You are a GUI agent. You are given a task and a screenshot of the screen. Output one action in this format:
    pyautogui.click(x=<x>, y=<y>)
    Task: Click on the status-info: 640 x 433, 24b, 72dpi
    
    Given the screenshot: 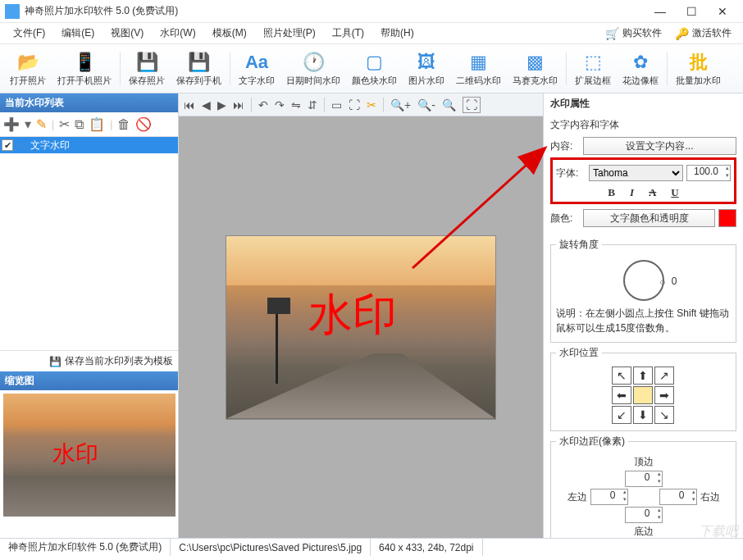 What is the action you would take?
    pyautogui.click(x=426, y=548)
    